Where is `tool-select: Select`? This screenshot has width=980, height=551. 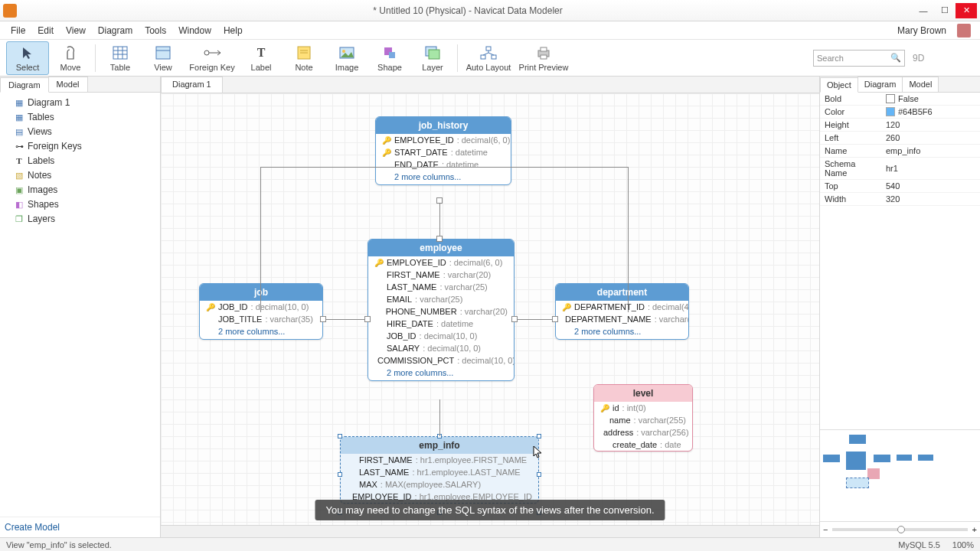
tool-select: Select is located at coordinates (28, 58).